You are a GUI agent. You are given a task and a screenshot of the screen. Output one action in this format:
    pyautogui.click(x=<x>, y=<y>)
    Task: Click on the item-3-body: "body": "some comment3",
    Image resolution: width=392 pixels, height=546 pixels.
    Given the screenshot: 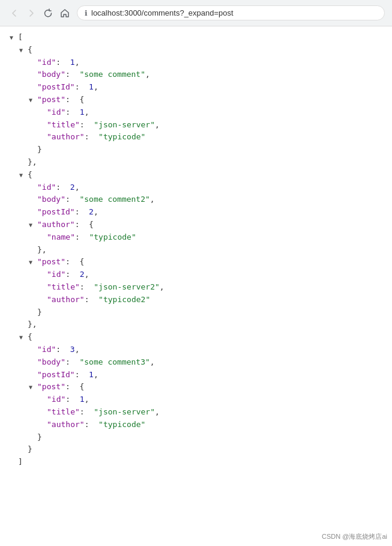 What is the action you would take?
    pyautogui.click(x=196, y=363)
    